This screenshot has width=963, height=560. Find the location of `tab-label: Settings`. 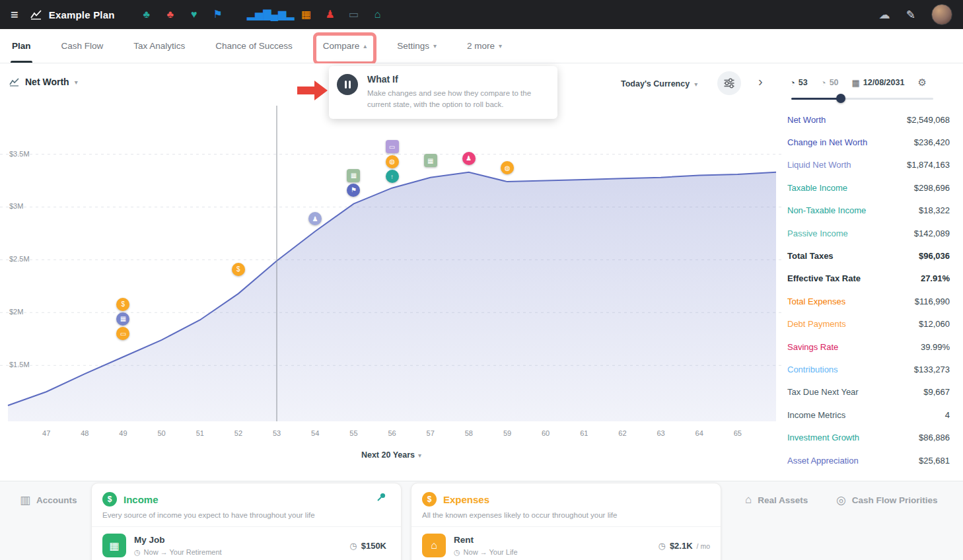

tab-label: Settings is located at coordinates (413, 46).